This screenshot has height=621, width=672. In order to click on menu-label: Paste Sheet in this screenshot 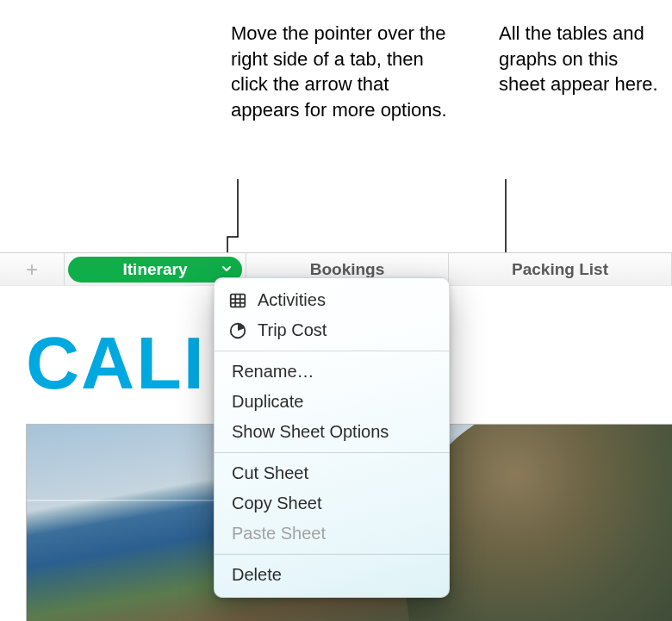, I will do `click(279, 534)`.